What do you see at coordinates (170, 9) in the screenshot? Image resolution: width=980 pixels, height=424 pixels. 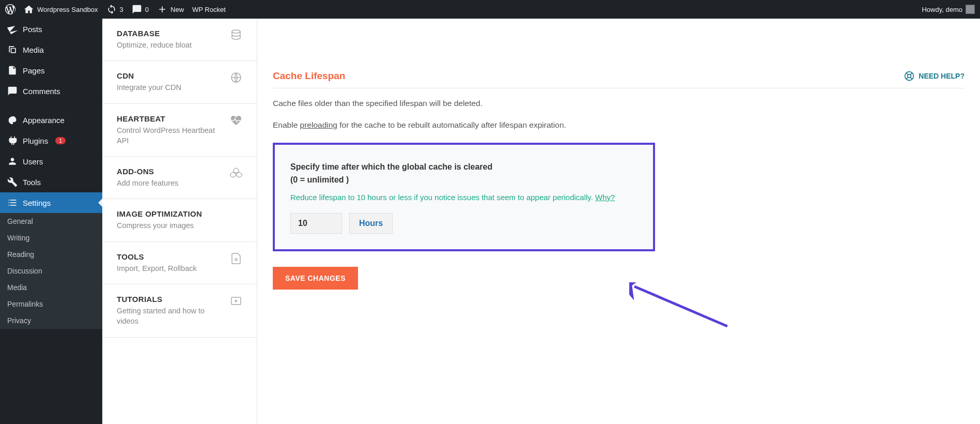 I see `new-link: New` at bounding box center [170, 9].